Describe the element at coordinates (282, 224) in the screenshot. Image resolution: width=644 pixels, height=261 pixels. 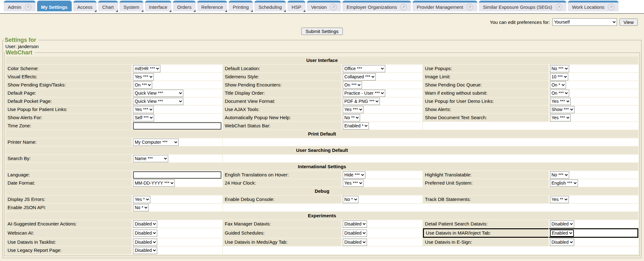
I see `fax-manager-datavis-label: Fax Manager Datavis:` at that location.